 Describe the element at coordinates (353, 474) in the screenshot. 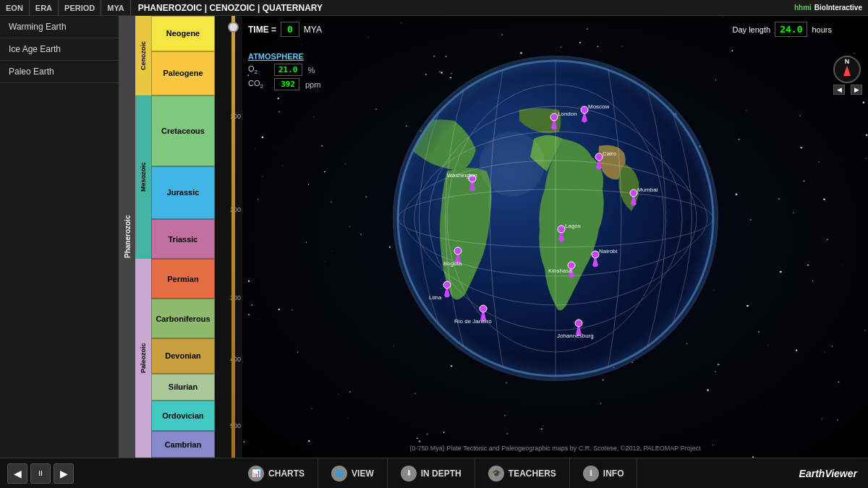

I see `view-nav-item: 🌐 VIEW` at that location.